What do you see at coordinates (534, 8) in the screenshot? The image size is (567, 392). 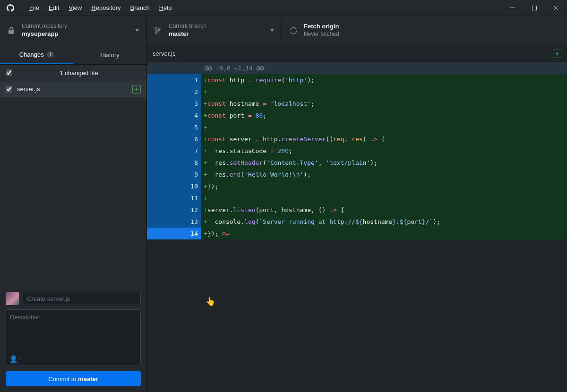 I see `window-controls` at bounding box center [534, 8].